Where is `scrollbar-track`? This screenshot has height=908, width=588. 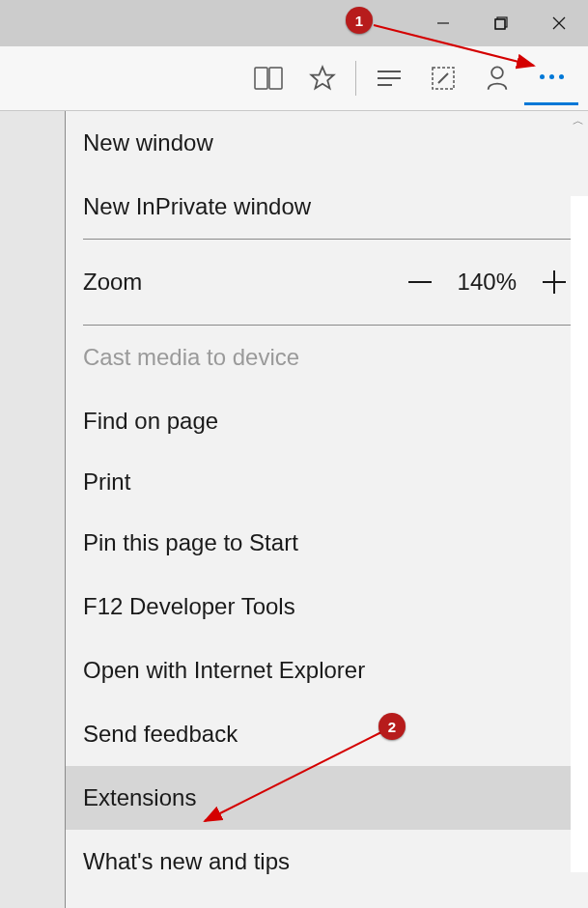
scrollbar-track is located at coordinates (579, 534).